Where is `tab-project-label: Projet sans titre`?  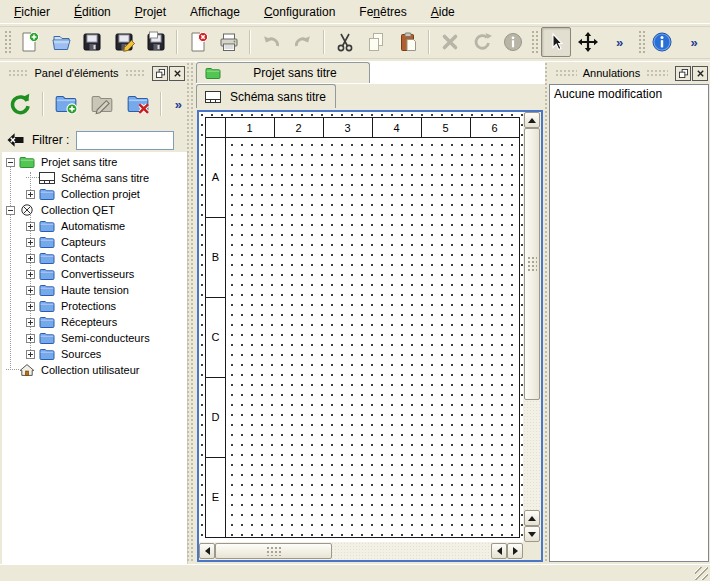 tab-project-label: Projet sans titre is located at coordinates (295, 73).